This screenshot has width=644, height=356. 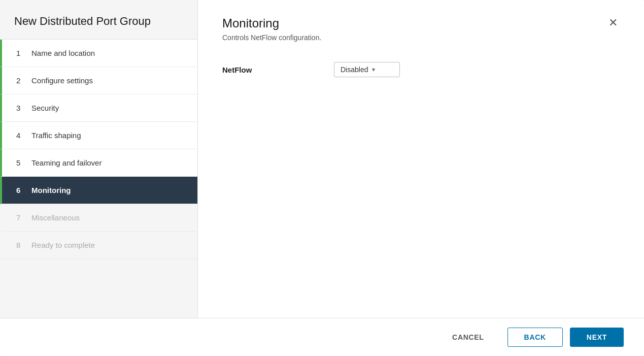 What do you see at coordinates (20, 190) in the screenshot?
I see `step-num-6: 6` at bounding box center [20, 190].